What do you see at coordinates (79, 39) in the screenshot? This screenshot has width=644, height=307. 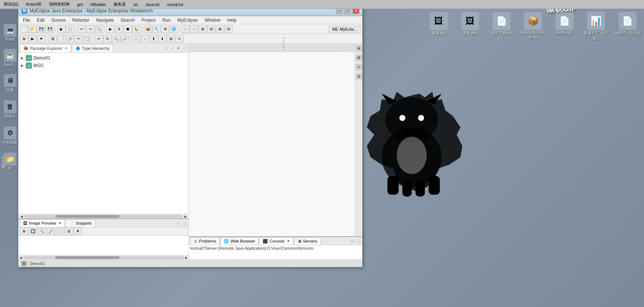 I see `tb2-btn-g: ✂` at bounding box center [79, 39].